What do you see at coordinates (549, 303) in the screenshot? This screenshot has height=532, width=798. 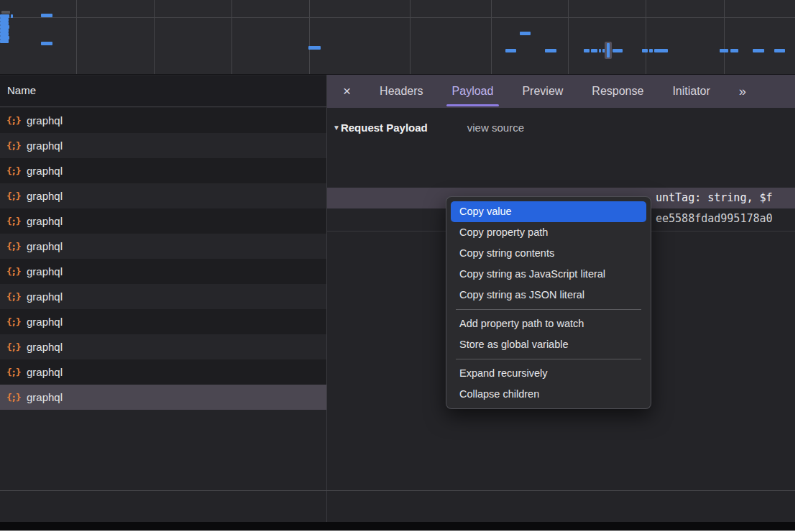 I see `context-menu: Copy valueCopy property pathCopy string …` at bounding box center [549, 303].